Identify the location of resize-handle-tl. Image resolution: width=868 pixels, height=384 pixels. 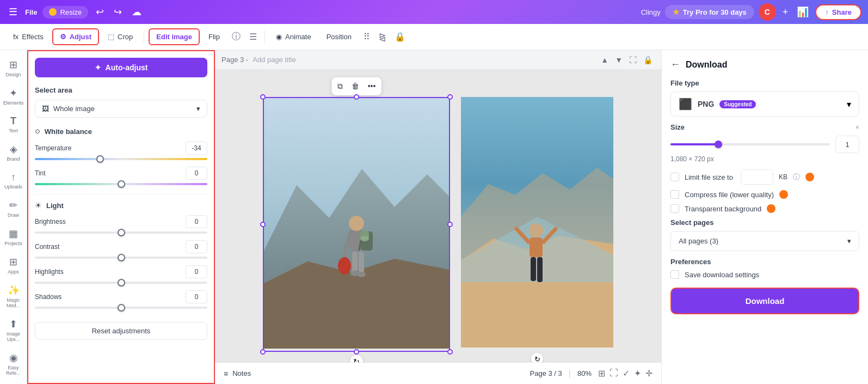
(263, 97).